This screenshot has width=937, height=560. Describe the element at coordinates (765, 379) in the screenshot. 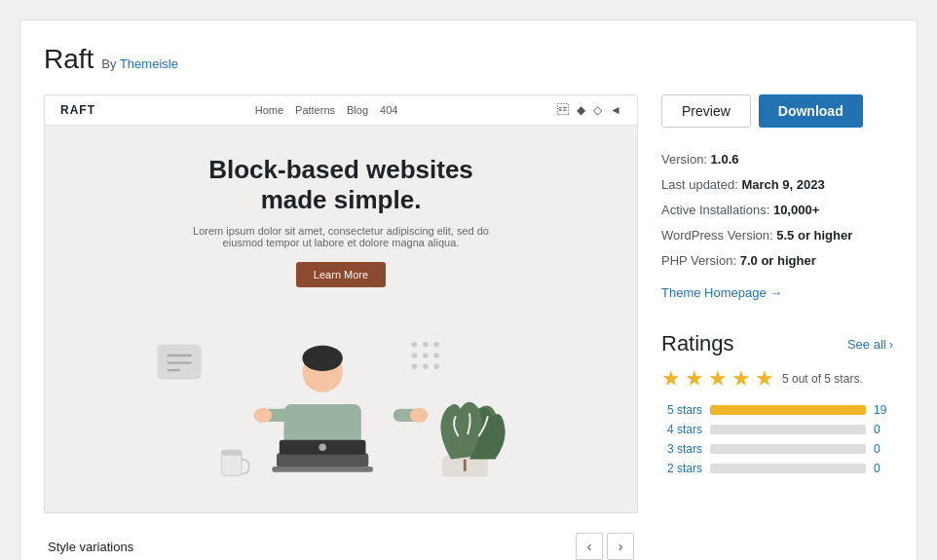

I see `star-5: ★` at that location.